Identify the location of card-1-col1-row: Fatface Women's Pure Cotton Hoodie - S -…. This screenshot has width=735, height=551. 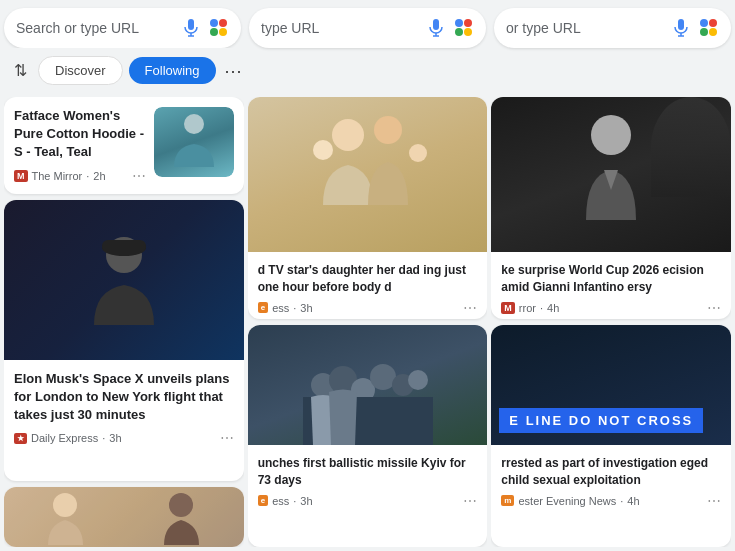
(124, 146).